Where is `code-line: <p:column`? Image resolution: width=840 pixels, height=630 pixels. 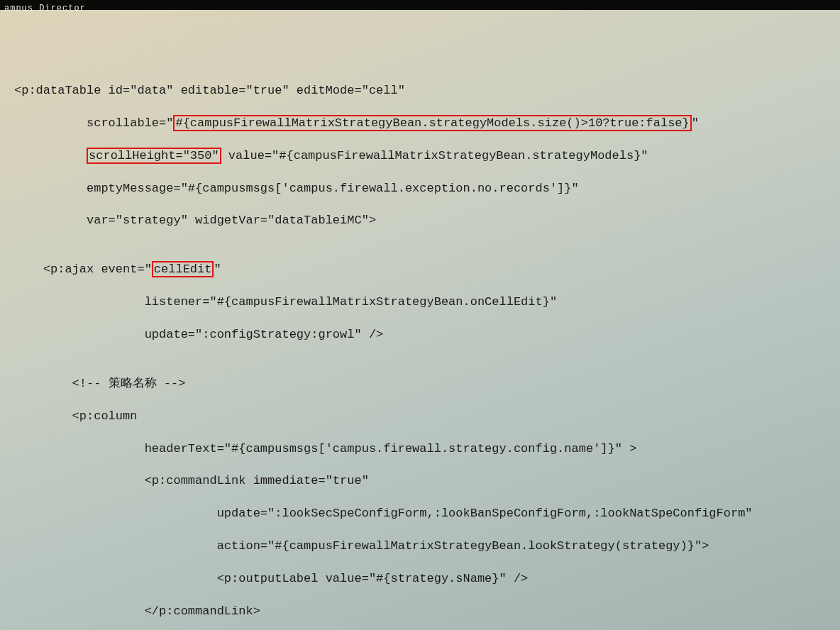
code-line: <p:column is located at coordinates (420, 417).